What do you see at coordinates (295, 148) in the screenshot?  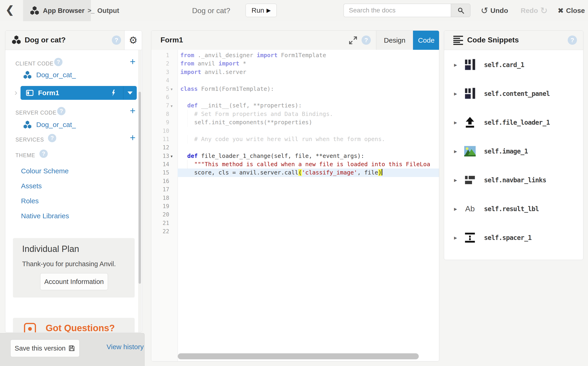 I see `code-line-12: 12` at bounding box center [295, 148].